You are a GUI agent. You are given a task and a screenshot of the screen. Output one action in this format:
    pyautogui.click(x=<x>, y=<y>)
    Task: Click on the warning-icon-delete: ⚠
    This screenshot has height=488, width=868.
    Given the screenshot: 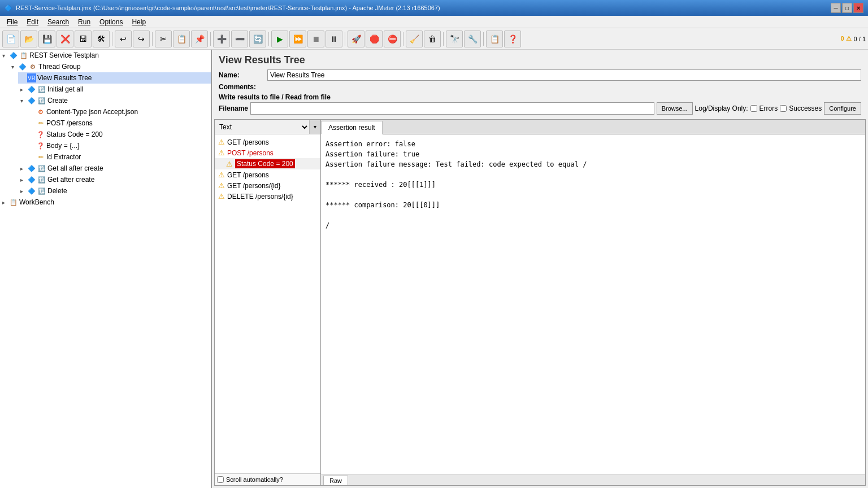 What is the action you would take?
    pyautogui.click(x=222, y=197)
    